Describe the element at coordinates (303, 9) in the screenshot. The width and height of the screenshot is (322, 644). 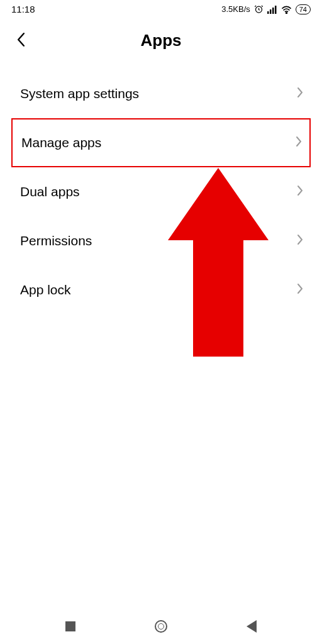
I see `battery-indicator: 74` at that location.